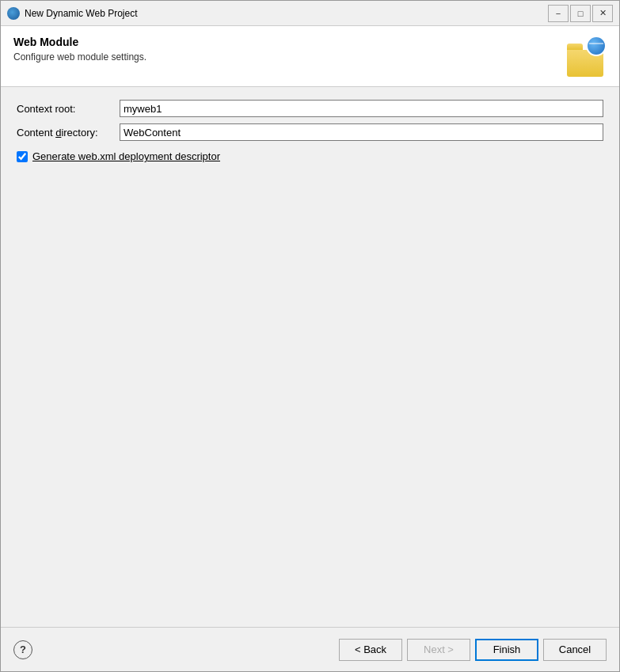 This screenshot has width=620, height=672. What do you see at coordinates (310, 57) in the screenshot?
I see `header-section: Web Module Configure web module settings…` at bounding box center [310, 57].